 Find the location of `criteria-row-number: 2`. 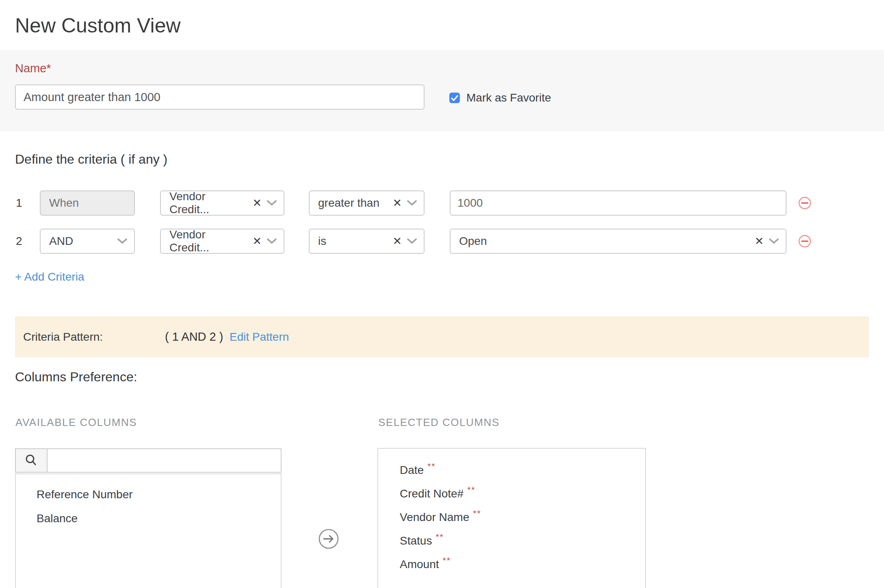

criteria-row-number: 2 is located at coordinates (24, 241).